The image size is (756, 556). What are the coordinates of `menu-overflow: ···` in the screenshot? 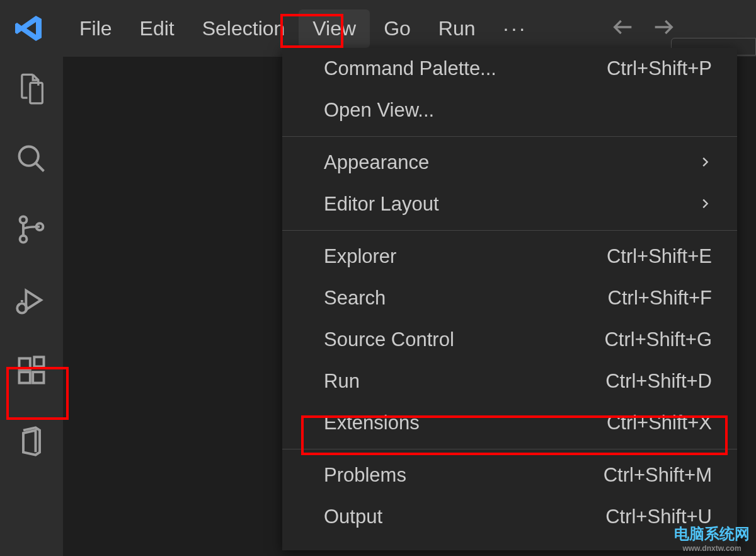 It's located at (515, 29).